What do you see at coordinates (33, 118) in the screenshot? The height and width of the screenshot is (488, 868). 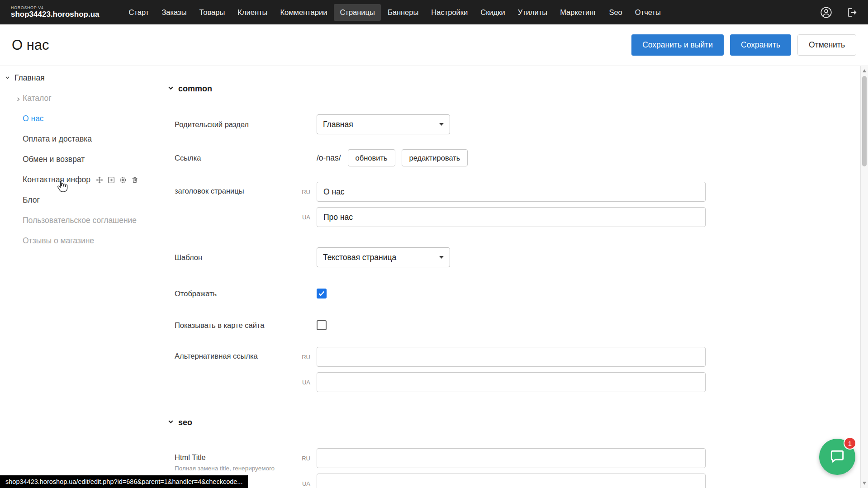 I see `tree-item-label: О нас` at bounding box center [33, 118].